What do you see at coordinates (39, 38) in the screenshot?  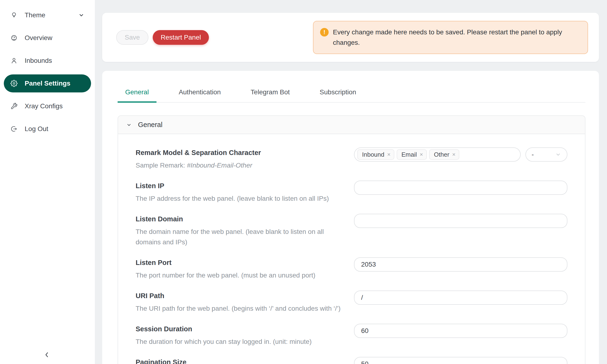 I see `sidebar-item-label: Overview` at bounding box center [39, 38].